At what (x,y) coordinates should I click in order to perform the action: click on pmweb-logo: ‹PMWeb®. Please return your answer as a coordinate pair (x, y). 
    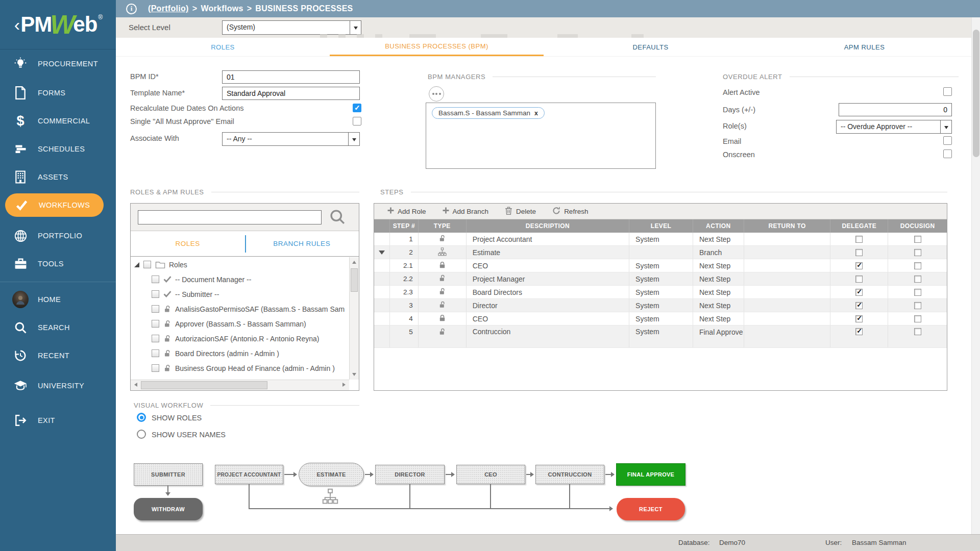
    Looking at the image, I should click on (58, 24).